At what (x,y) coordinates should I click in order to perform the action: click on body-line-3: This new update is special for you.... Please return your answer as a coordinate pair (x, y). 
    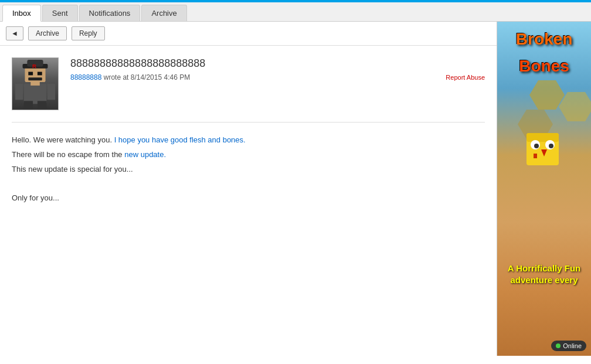
    Looking at the image, I should click on (249, 170).